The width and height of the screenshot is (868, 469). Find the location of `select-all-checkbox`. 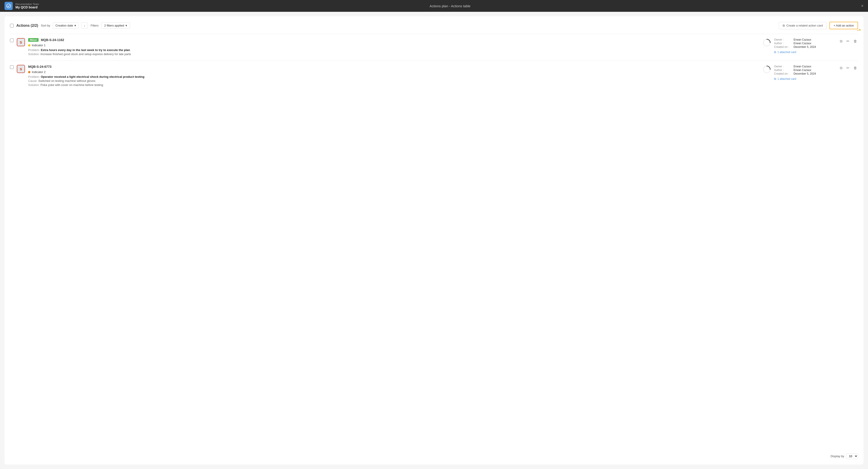

select-all-checkbox is located at coordinates (12, 26).